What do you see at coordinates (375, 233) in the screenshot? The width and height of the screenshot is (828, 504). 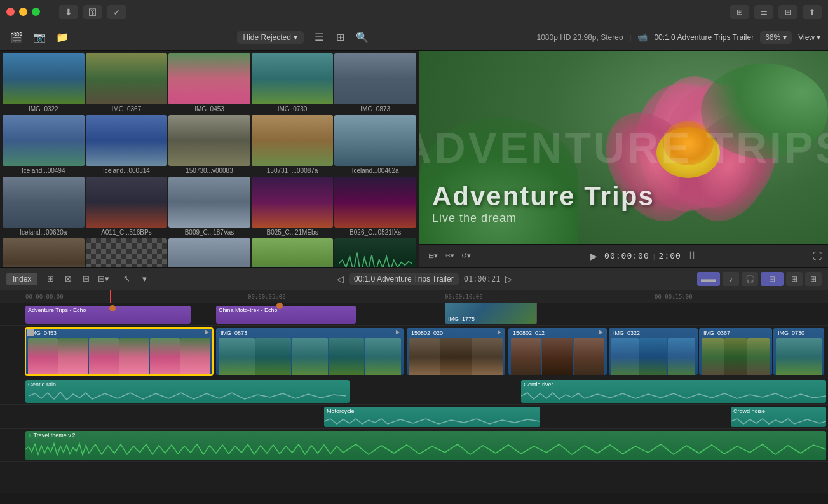 I see `media-label: B026_C...0521IXs` at bounding box center [375, 233].